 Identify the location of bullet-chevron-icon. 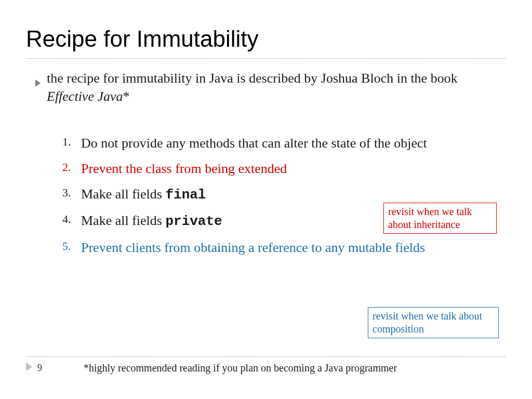
(38, 82).